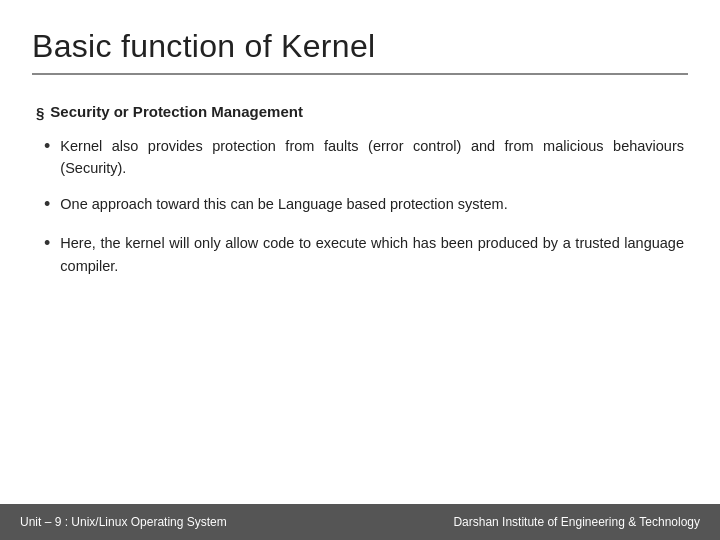 This screenshot has width=720, height=540. I want to click on bullet-text-3: Here, the kernel will only allow code to…, so click(372, 254).